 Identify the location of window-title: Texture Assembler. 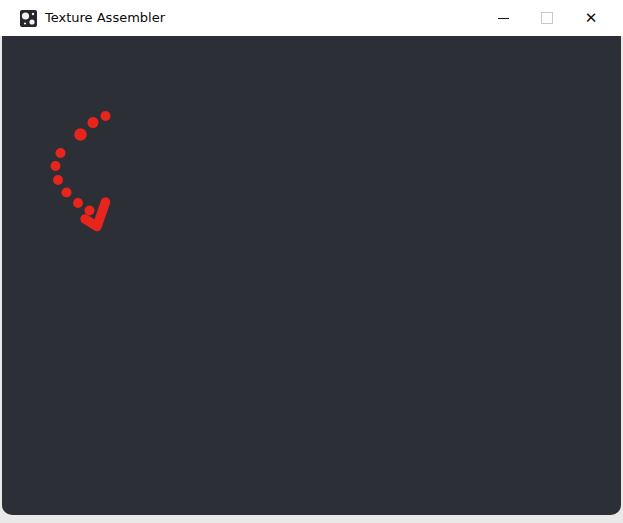
(105, 18).